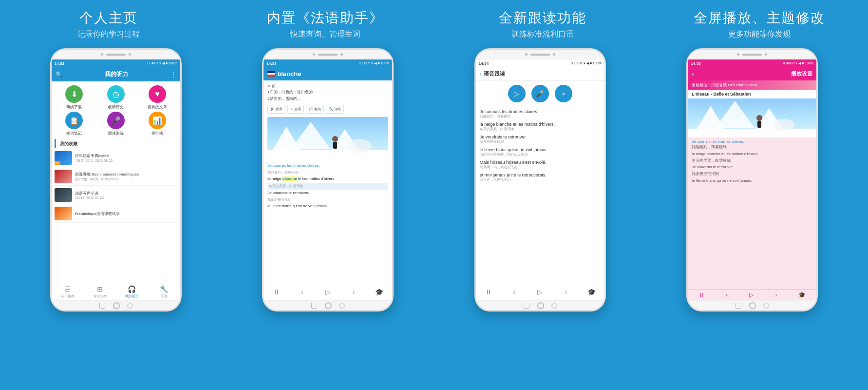 The image size is (868, 390). I want to click on pink-lyric-3: la neige blanche et les matins d'hivers., so click(752, 154).